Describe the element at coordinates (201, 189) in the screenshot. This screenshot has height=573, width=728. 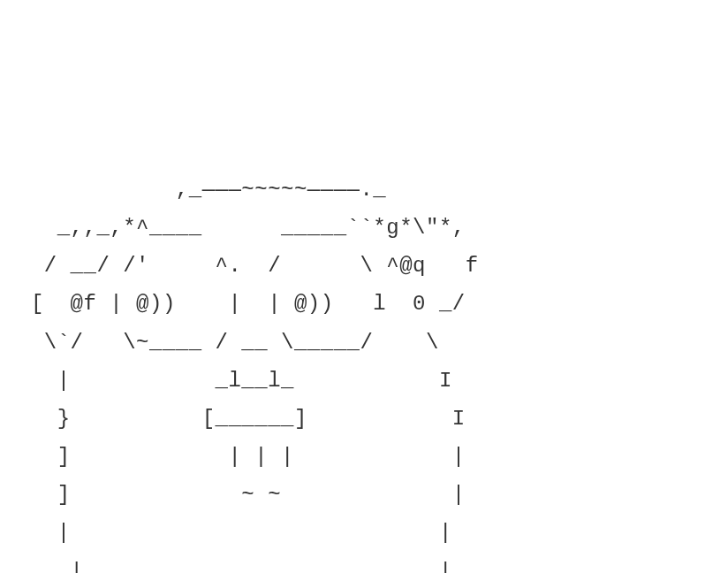
I see `ascii-line-0: ,_———~~~~~————._` at that location.